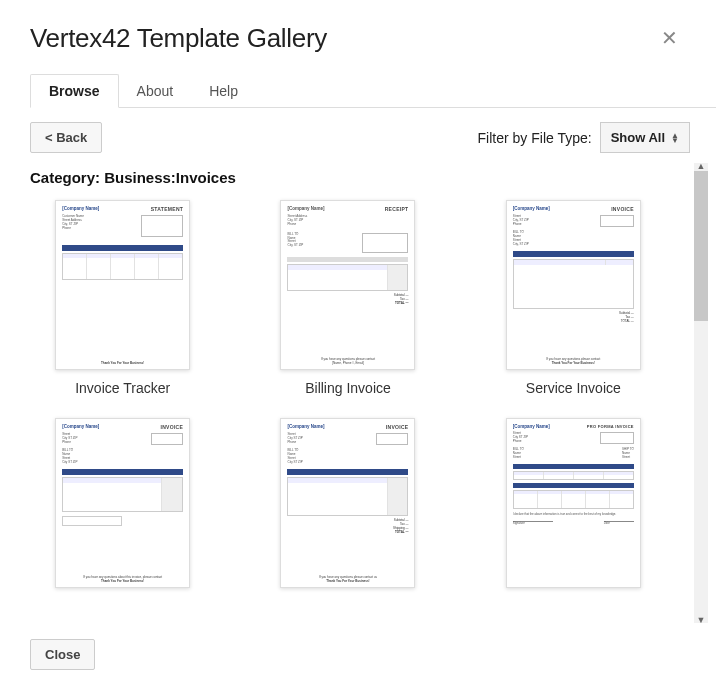 This screenshot has width=716, height=698. Describe the element at coordinates (358, 654) in the screenshot. I see `dialog-footer: Close` at that location.